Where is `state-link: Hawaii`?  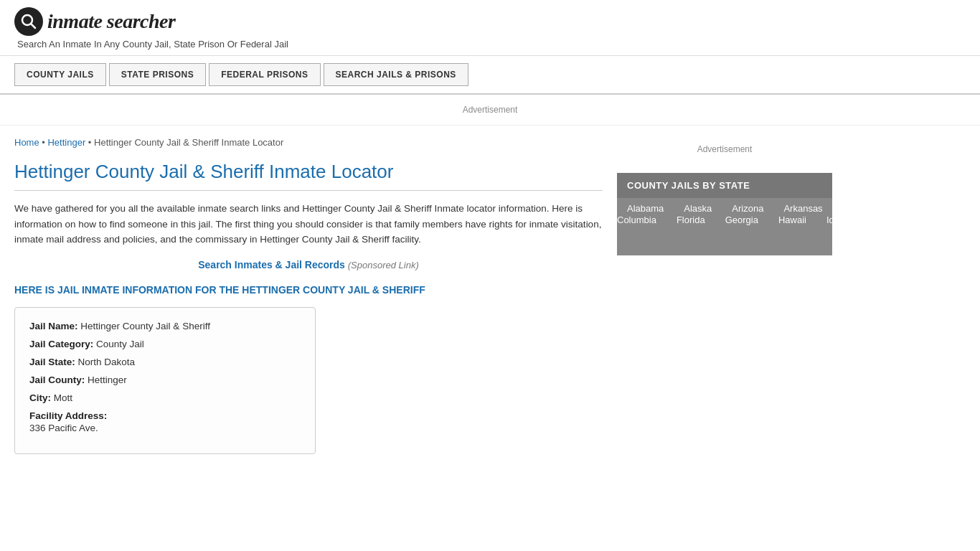
state-link: Hawaii is located at coordinates (792, 220).